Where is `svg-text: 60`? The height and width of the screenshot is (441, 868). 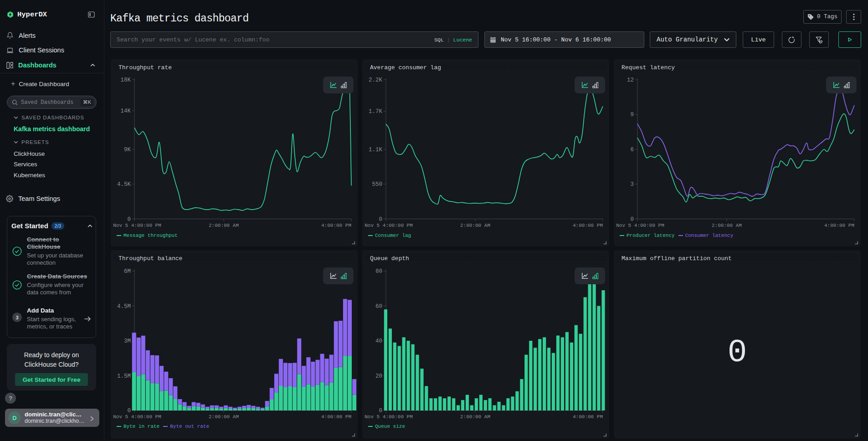
svg-text: 60 is located at coordinates (379, 307).